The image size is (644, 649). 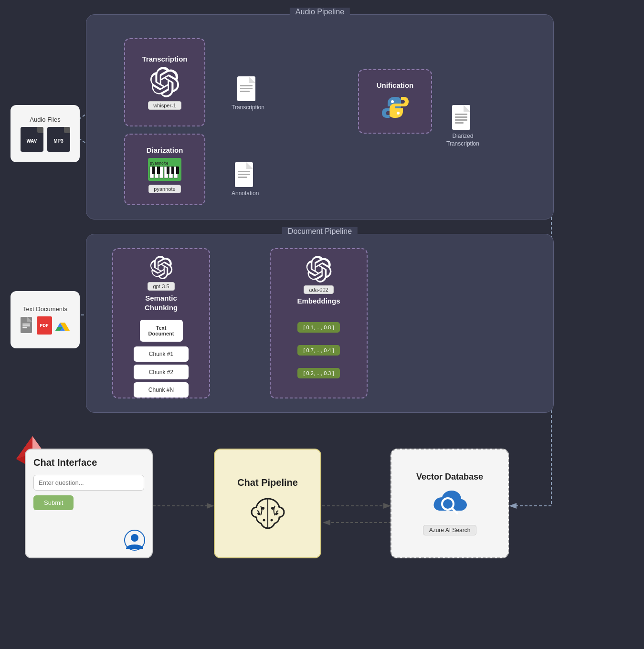 What do you see at coordinates (245, 179) in the screenshot?
I see `annotation-doc-icon: Annotation` at bounding box center [245, 179].